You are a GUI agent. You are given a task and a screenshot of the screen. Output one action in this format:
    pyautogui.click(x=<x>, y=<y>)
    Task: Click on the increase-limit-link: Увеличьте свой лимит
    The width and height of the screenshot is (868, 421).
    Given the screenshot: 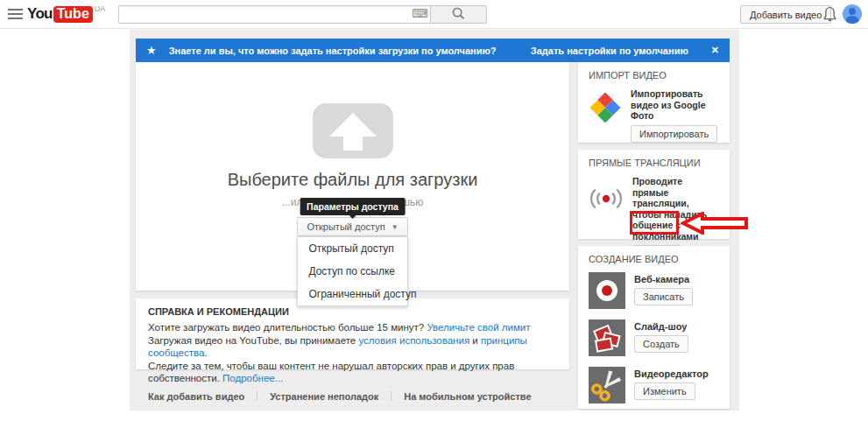 What is the action you would take?
    pyautogui.click(x=478, y=327)
    